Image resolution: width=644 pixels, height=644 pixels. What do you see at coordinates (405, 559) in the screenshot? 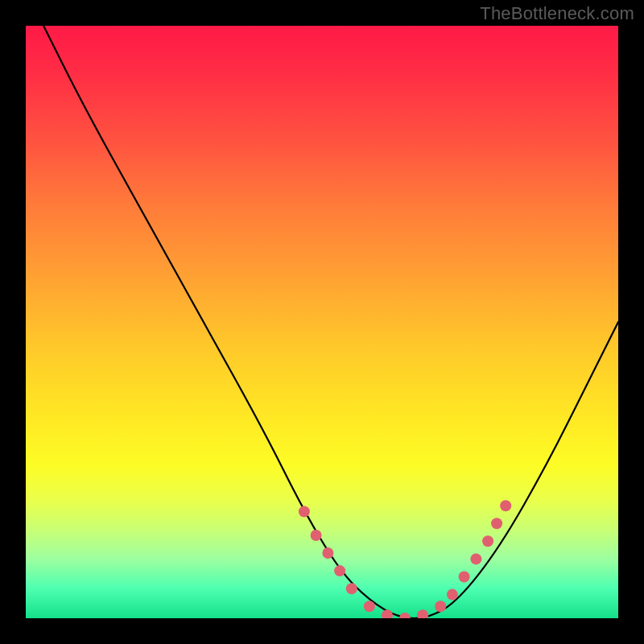
I see `highlight-dots` at bounding box center [405, 559].